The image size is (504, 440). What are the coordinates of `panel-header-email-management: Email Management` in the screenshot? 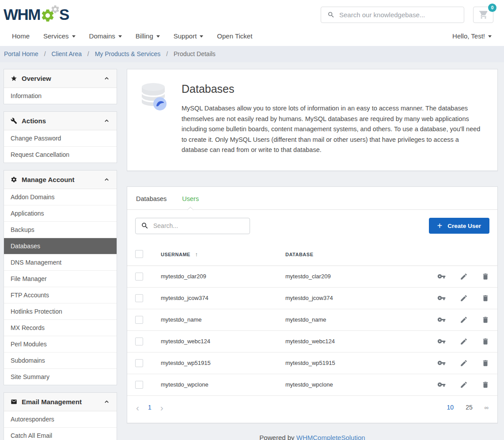 It's located at (60, 402).